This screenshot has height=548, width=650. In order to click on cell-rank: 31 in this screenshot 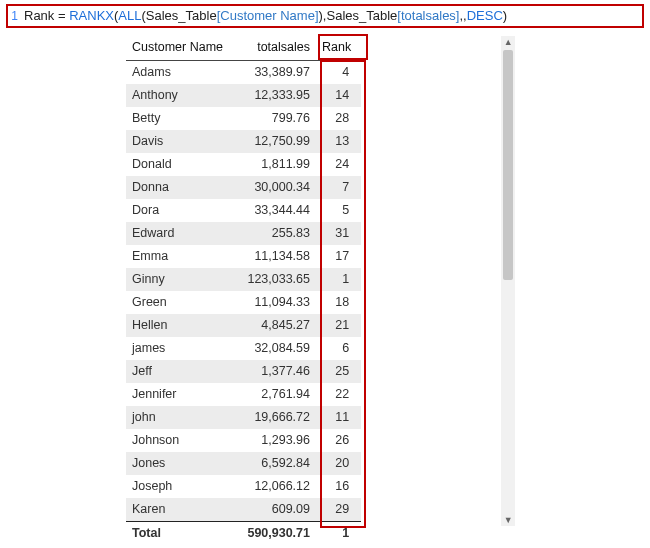, I will do `click(338, 234)`.